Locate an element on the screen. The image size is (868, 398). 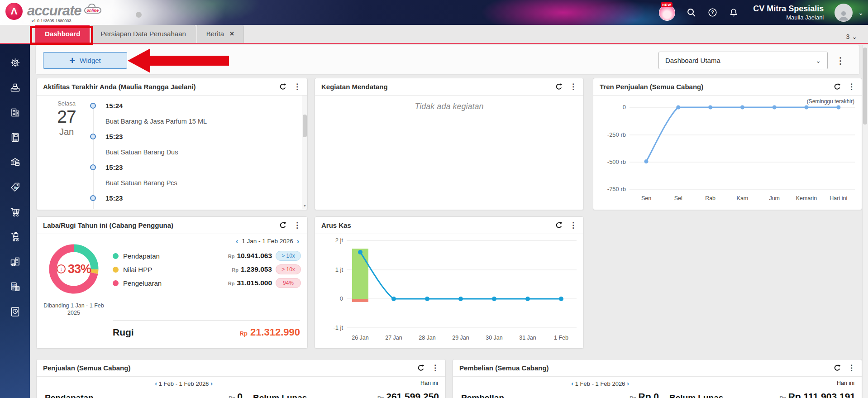
scrollbar-down-icon: ▼ is located at coordinates (305, 206).